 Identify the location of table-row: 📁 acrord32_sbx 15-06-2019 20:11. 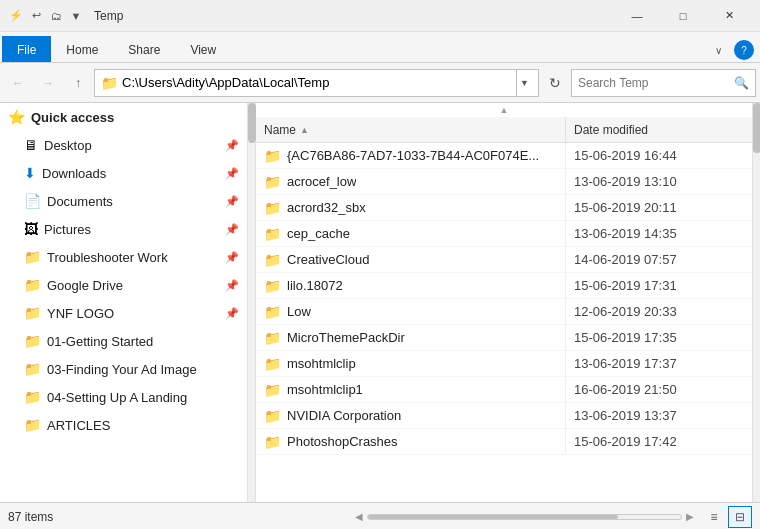
(504, 208).